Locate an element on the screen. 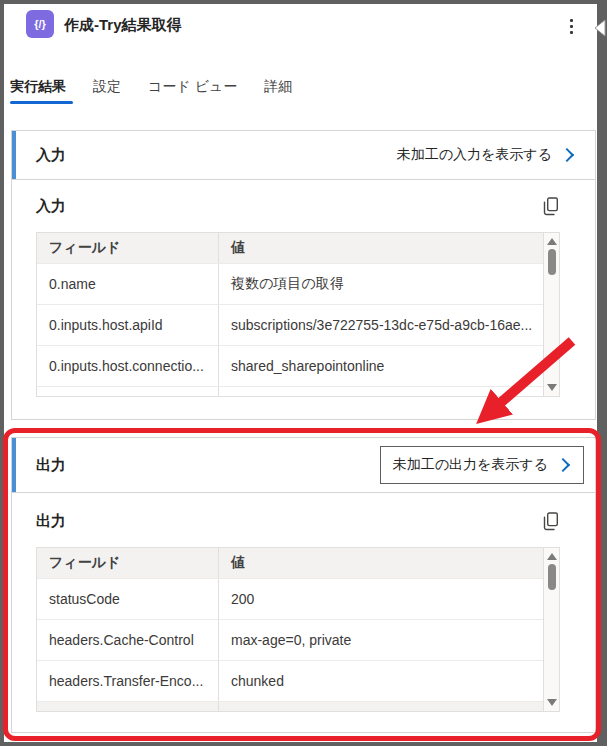  table-row: 0.inputs.host.apiId subscriptions/3e7227… is located at coordinates (290, 324).